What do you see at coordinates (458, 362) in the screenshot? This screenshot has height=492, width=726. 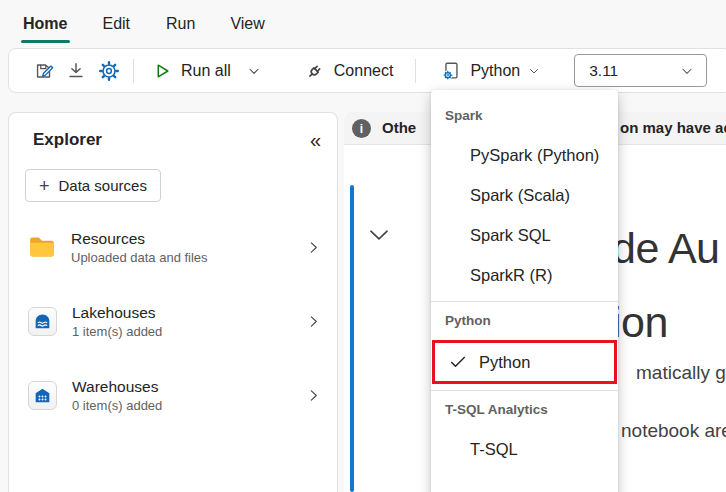 I see `checkmark-icon` at bounding box center [458, 362].